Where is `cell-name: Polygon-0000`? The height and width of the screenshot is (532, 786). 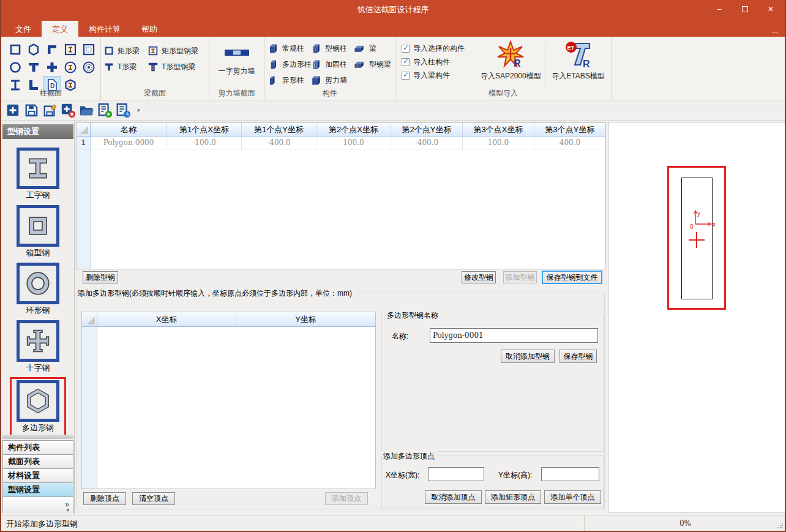
cell-name: Polygon-0000 is located at coordinates (129, 143).